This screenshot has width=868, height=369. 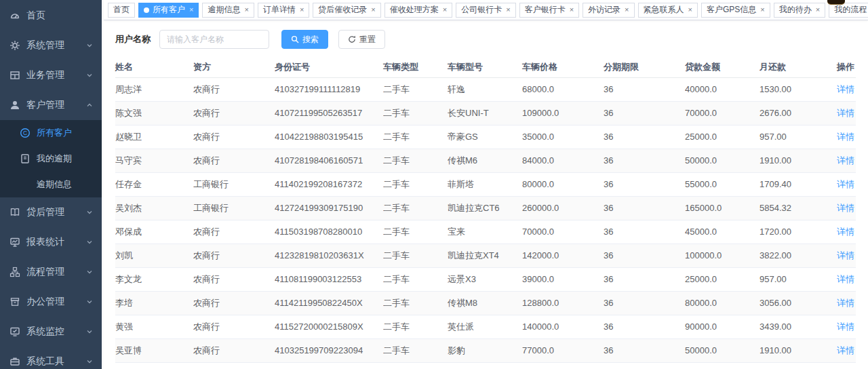 What do you see at coordinates (563, 327) in the screenshot?
I see `cell-vehicle-price: 140000.0` at bounding box center [563, 327].